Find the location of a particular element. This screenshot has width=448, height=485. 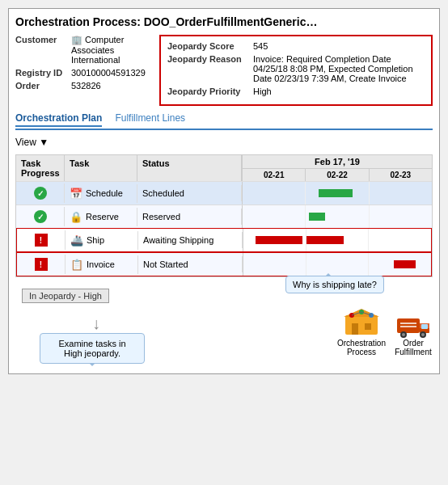

bottom-row: ↓ Examine tasks in High jeopardy. is located at coordinates (224, 336).